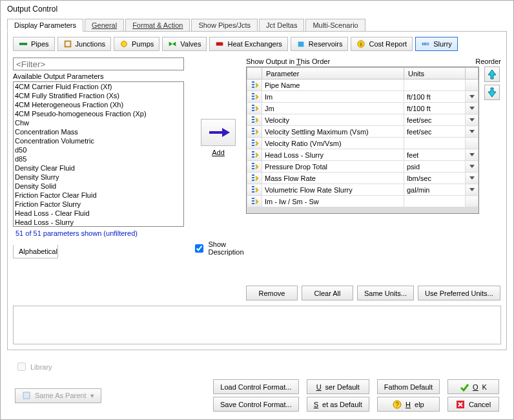  I want to click on set-as-default-button: Set as Default, so click(338, 404).